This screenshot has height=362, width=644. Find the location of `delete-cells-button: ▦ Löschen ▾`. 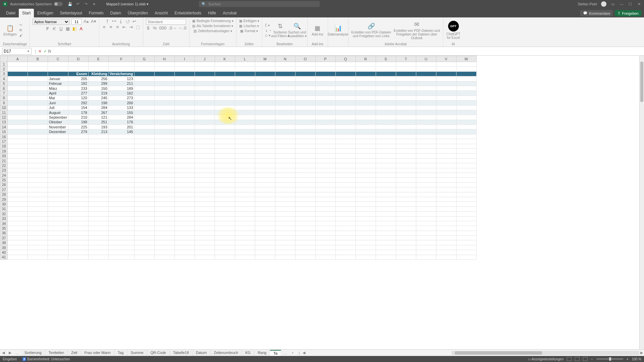

delete-cells-button: ▦ Löschen ▾ is located at coordinates (249, 26).